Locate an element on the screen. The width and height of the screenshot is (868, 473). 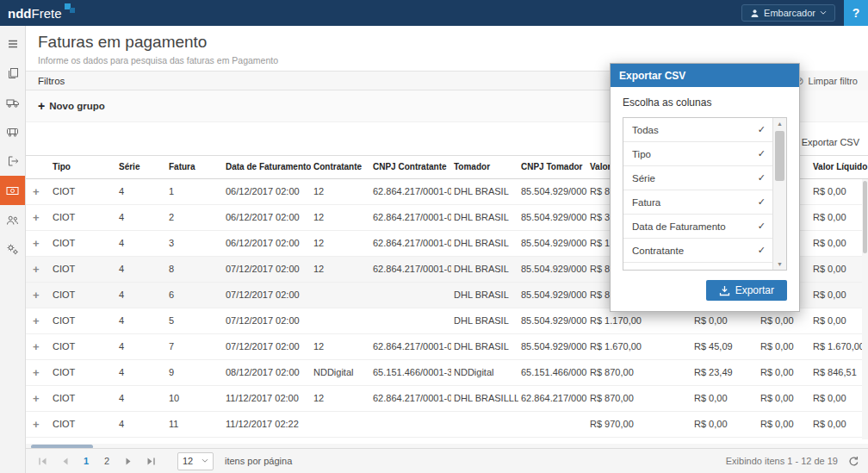
column-option: Data de Faturamento ✓ is located at coordinates (698, 227).